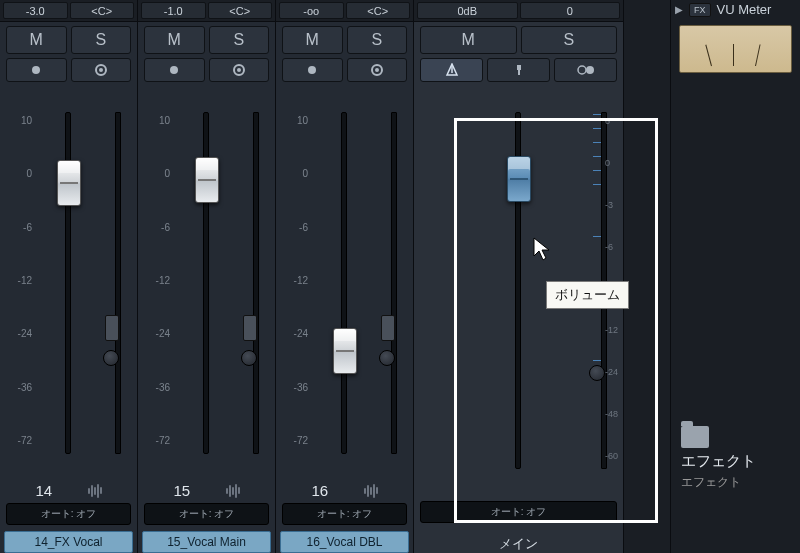  I want to click on plugin-label: VU Meter, so click(744, 10).